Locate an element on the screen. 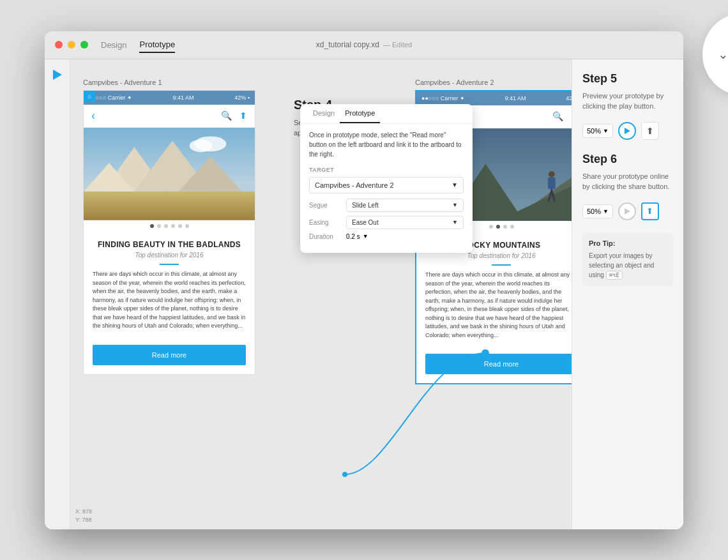 This screenshot has width=728, height=560. step5-percent-value: 50% is located at coordinates (594, 131).